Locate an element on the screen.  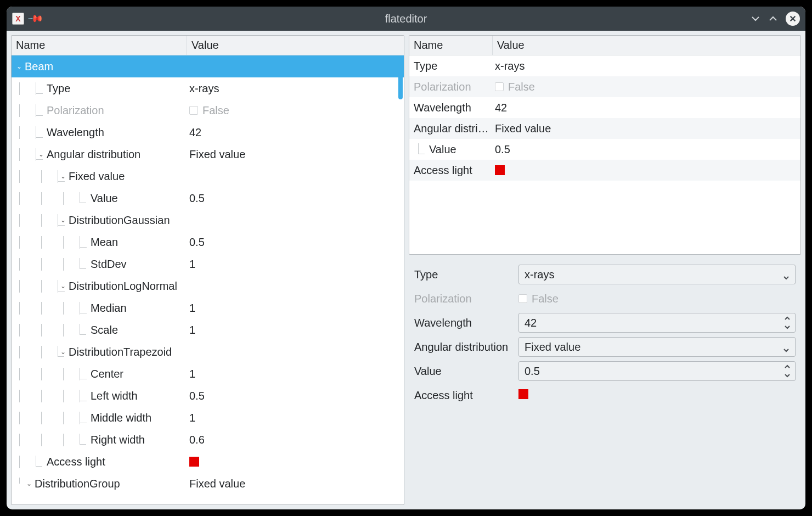
combo-value: Fixed value is located at coordinates (552, 347).